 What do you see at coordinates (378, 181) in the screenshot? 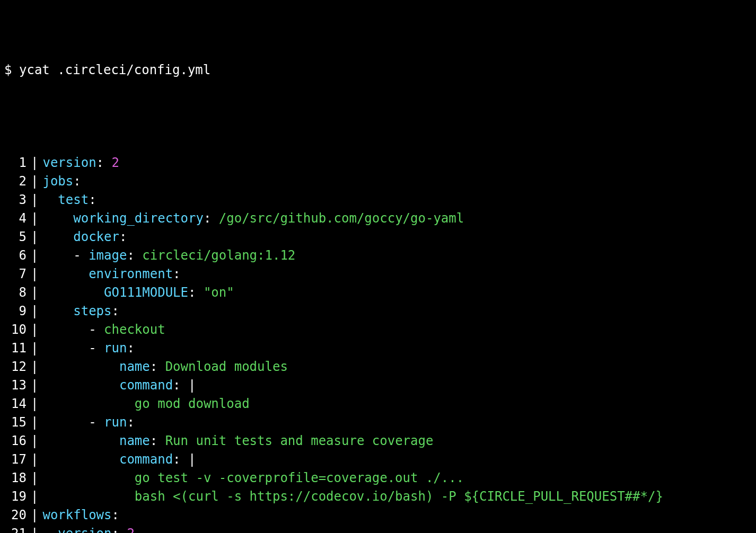
I see `code-line: 2|jobs:` at bounding box center [378, 181].